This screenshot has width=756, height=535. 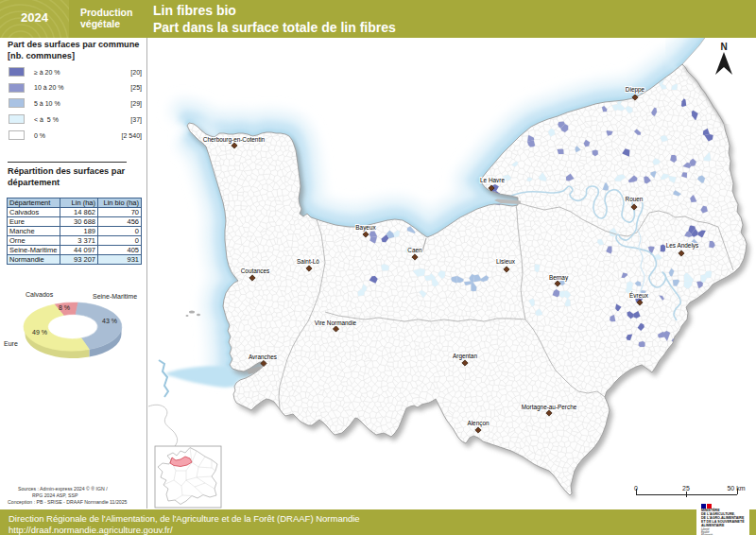 I want to click on svg-text: Dieppe, so click(x=635, y=90).